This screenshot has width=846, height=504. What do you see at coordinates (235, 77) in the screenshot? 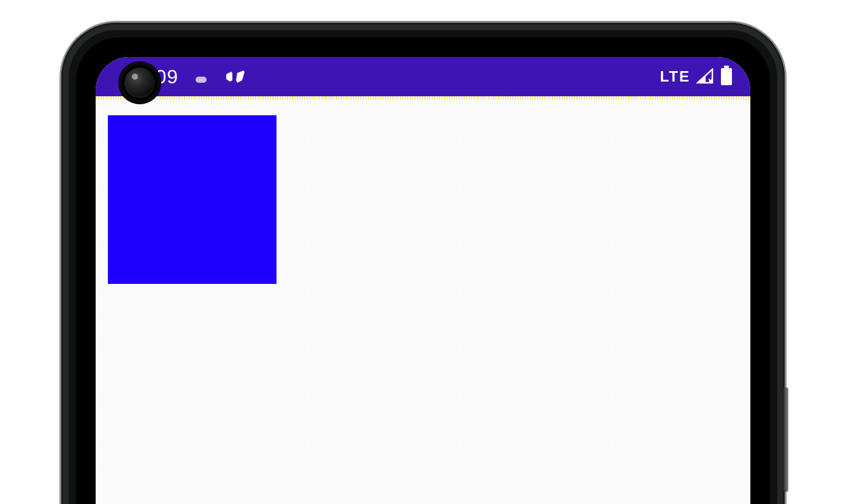
I see `game-mode-icon` at bounding box center [235, 77].